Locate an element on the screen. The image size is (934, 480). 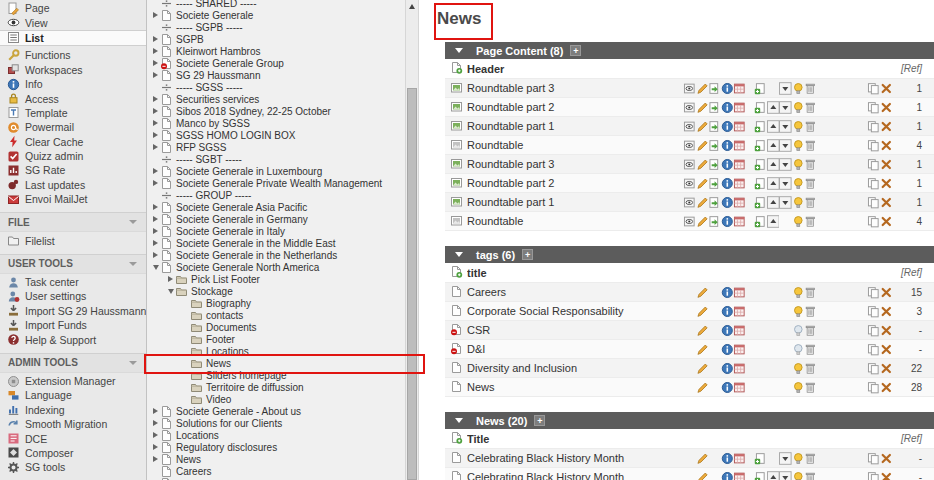
tree-node: Societe Generale in the Middle East is located at coordinates (276, 243).